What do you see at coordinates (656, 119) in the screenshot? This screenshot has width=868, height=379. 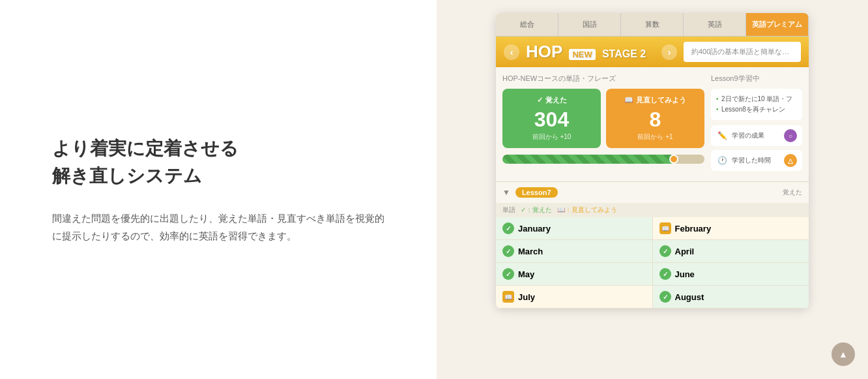 I see `card-minalshite: 📖 見直してみよう 8 前回から +1` at bounding box center [656, 119].